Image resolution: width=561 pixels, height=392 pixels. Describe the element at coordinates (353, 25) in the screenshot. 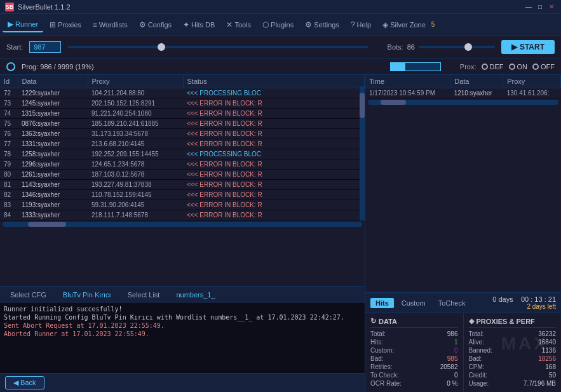

I see `help-icon: ?` at that location.